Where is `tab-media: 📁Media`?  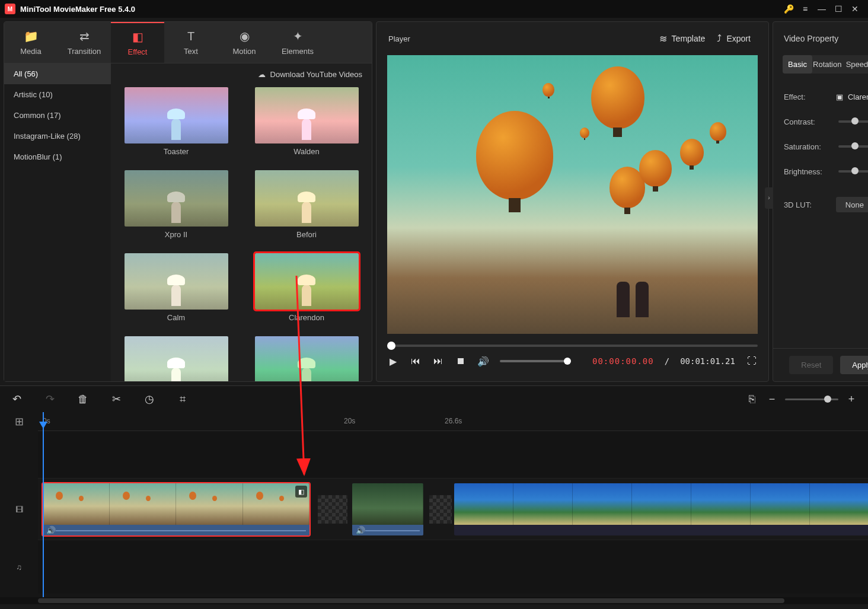 tab-media: 📁Media is located at coordinates (31, 43).